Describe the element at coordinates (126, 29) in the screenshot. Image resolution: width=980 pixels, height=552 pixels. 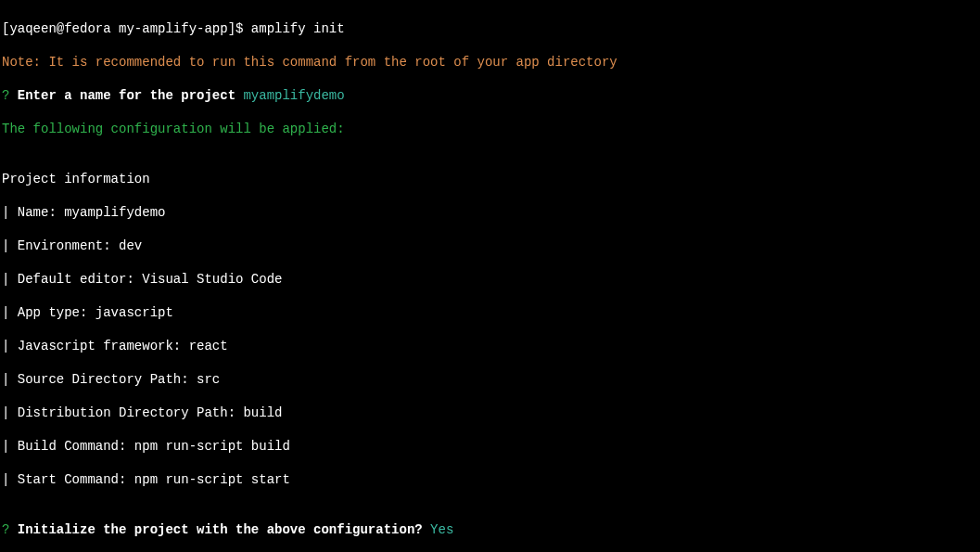
I see `shell-prompt: [yaqeen@fedora my-amplify-app]$` at that location.